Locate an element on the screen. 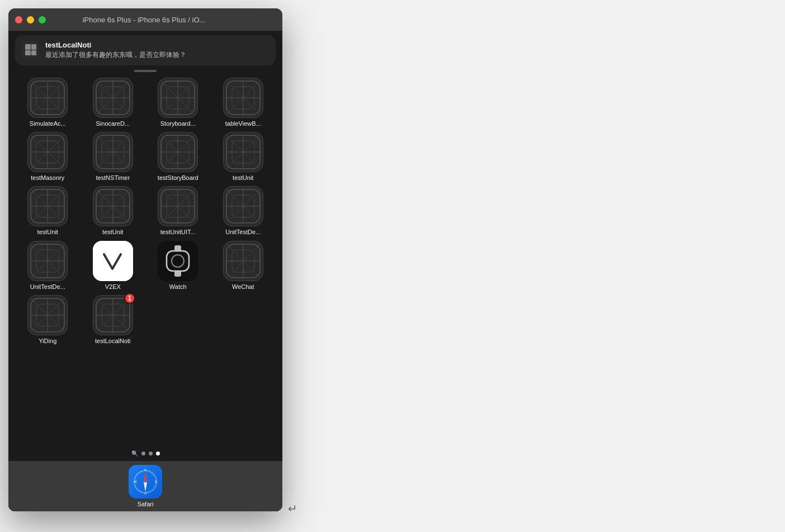 Image resolution: width=785 pixels, height=532 pixels. app-item-testStoryBoard: testStoryBoard is located at coordinates (178, 156).